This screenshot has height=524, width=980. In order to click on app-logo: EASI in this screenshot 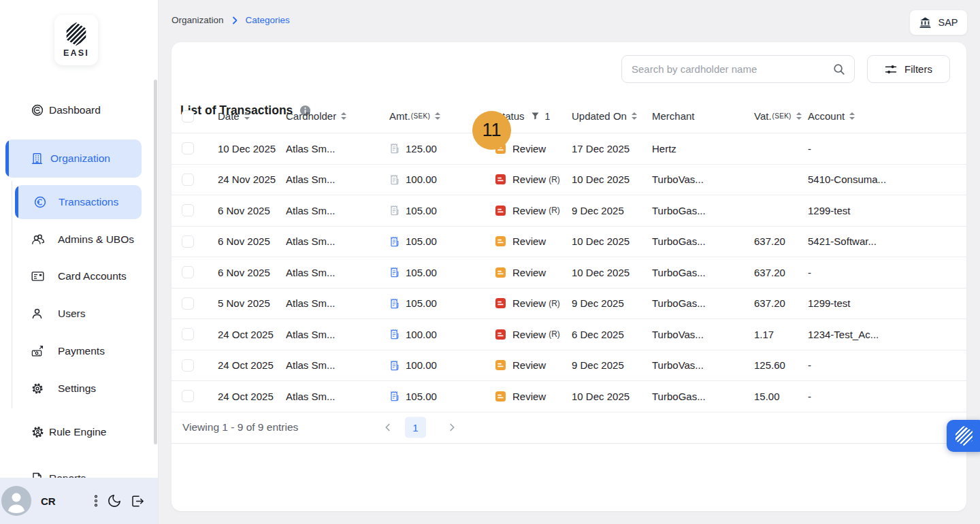, I will do `click(76, 40)`.